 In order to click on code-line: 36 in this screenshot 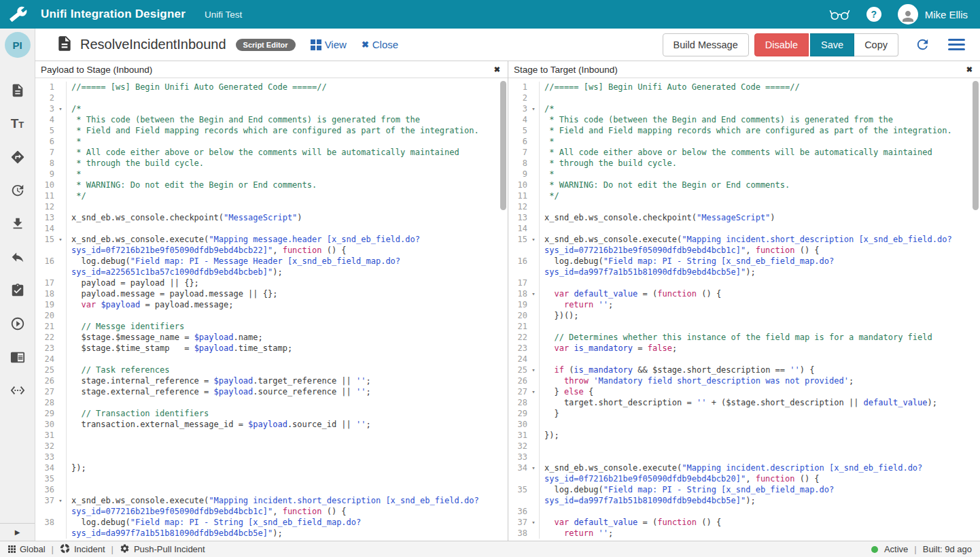, I will do `click(744, 511)`.